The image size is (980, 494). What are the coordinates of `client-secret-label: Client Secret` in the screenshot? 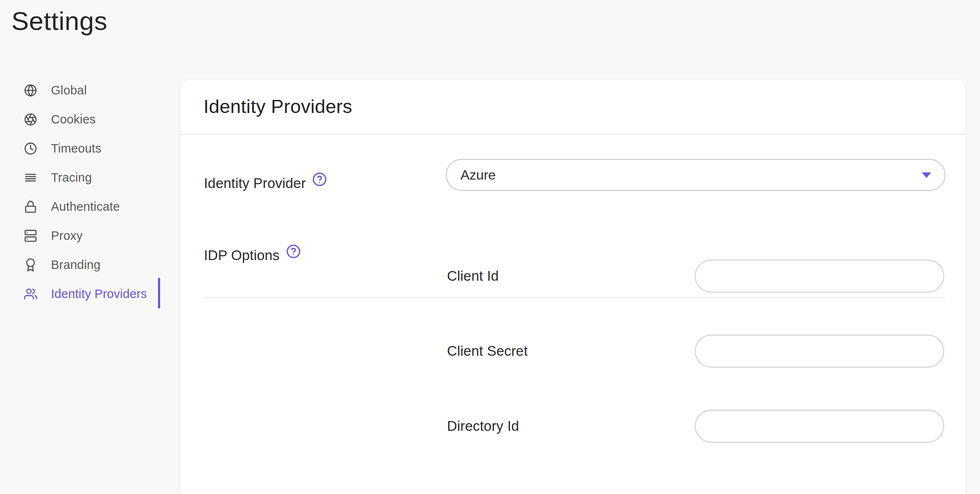 It's located at (487, 351).